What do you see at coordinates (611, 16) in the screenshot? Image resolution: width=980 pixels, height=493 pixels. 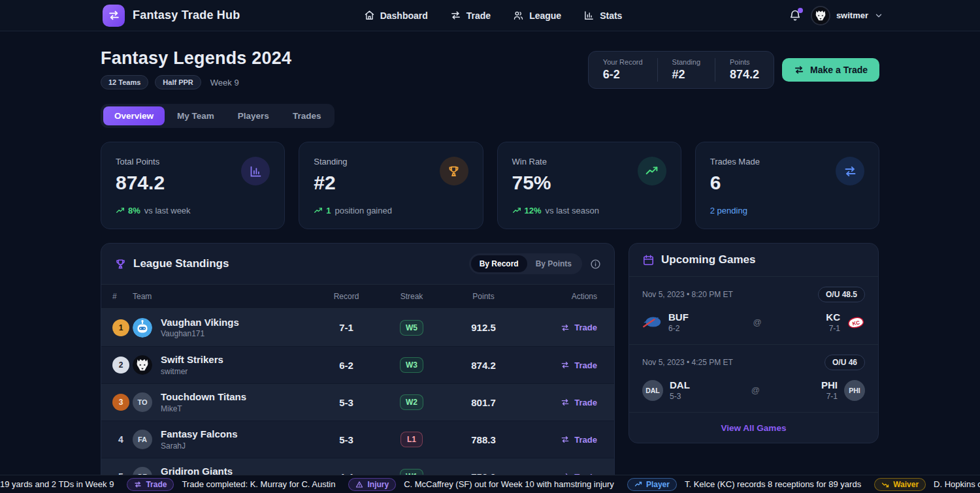 I see `nav-label: Stats` at bounding box center [611, 16].